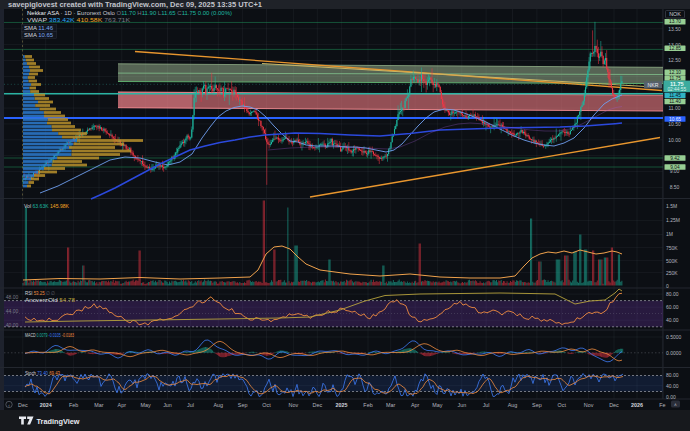 This screenshot has width=690, height=431. I want to click on svg-text: SMA 10.65, so click(38, 35).